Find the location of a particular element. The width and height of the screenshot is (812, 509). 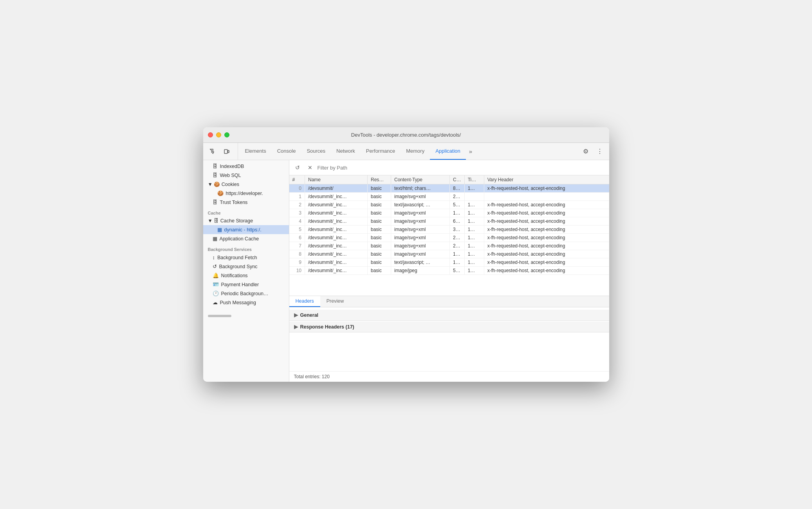

sidebar-item-indexeddb: 🗄 IndexedDB is located at coordinates (246, 166).